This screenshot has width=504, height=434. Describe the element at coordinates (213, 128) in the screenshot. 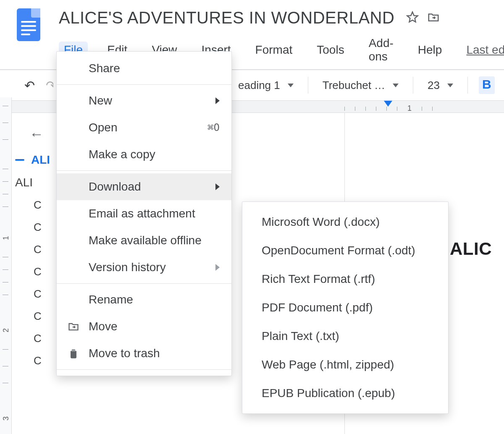

I see `menu-shortcut: ⌘O` at that location.